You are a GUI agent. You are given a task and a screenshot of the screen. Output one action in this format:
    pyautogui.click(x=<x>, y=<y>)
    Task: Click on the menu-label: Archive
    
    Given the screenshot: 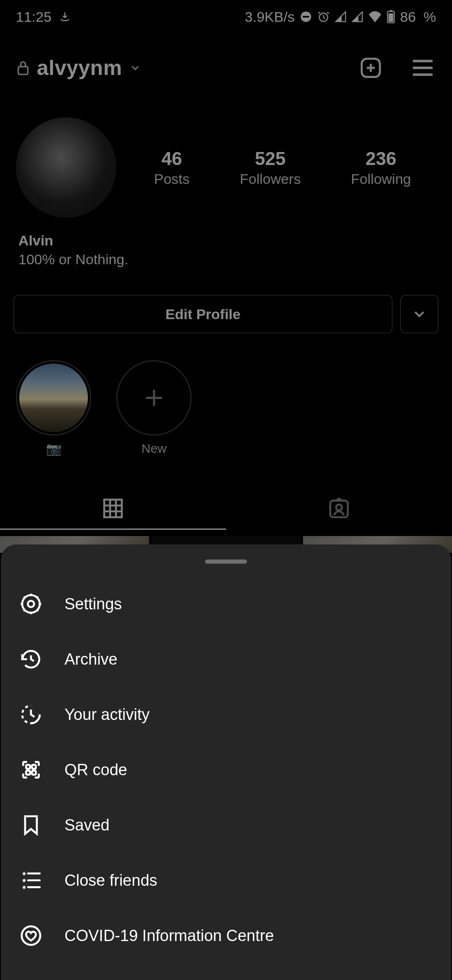 What is the action you would take?
    pyautogui.click(x=91, y=659)
    